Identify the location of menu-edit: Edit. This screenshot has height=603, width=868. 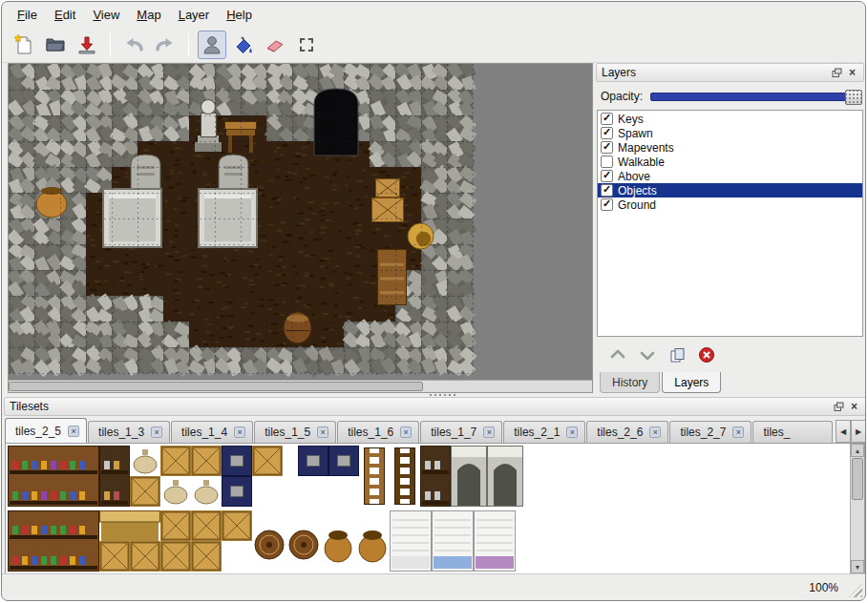
(65, 15).